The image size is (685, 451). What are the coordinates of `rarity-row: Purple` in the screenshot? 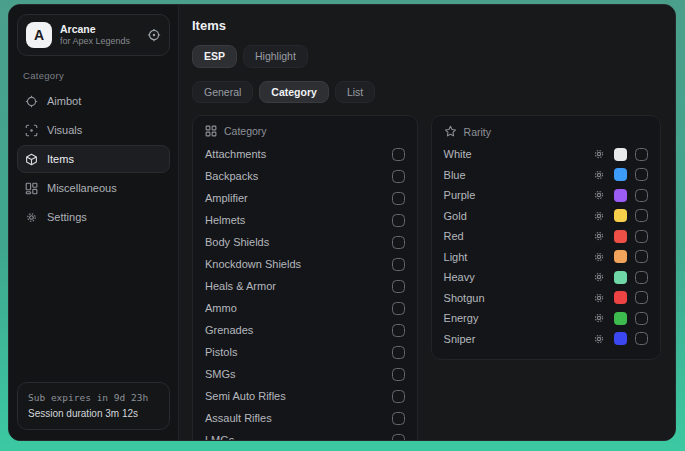 It's located at (546, 196).